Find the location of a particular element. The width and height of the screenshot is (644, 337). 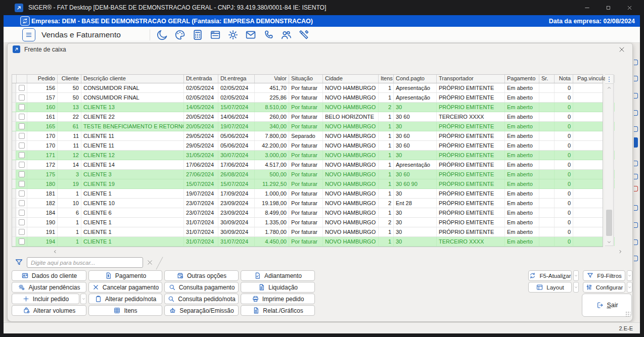

configurar-button: Configurar is located at coordinates (604, 287).